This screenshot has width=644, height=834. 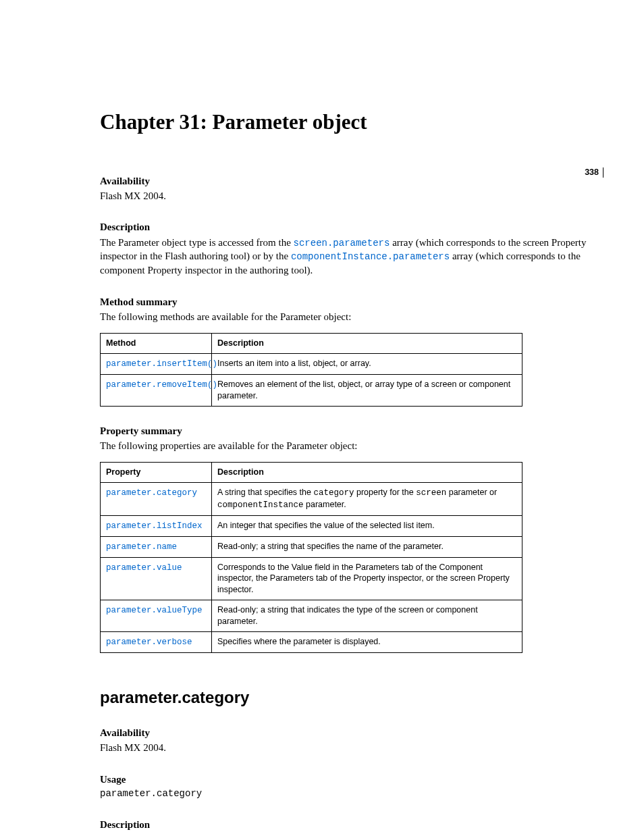 What do you see at coordinates (342, 243) in the screenshot?
I see `link-screen-parameters: screen.parameters` at bounding box center [342, 243].